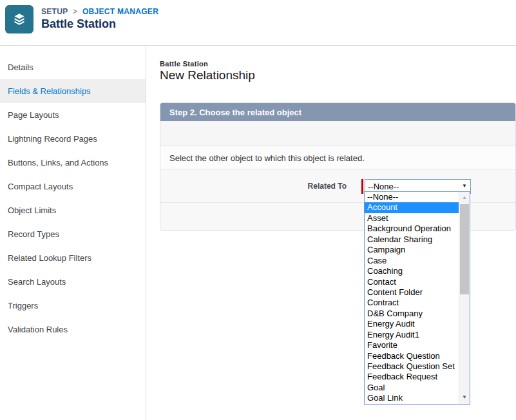 The width and height of the screenshot is (516, 420). What do you see at coordinates (73, 91) in the screenshot?
I see `sidebar-item-fields-relationships: Fields & Relationships` at bounding box center [73, 91].